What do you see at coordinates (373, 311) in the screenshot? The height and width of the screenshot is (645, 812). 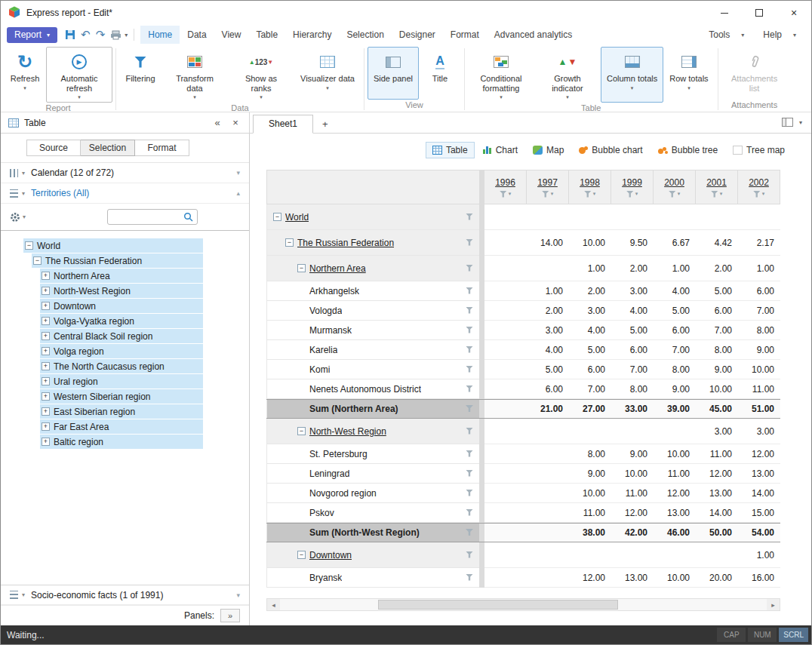 I see `row-label-cell: Vologda` at bounding box center [373, 311].